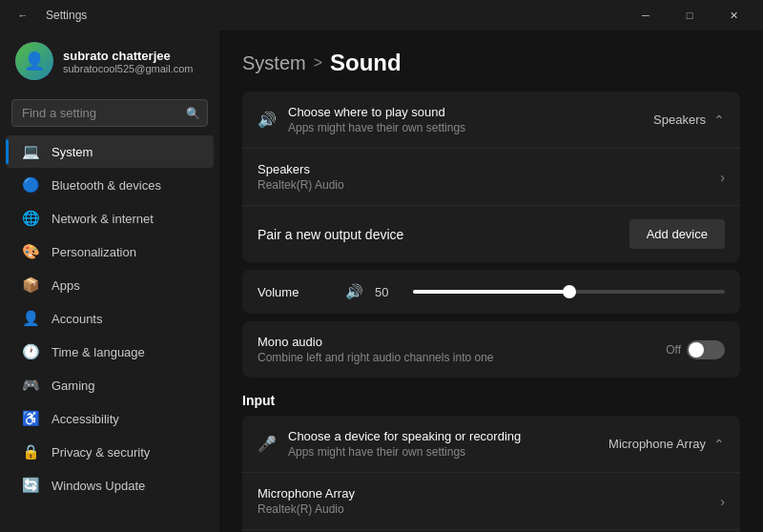  What do you see at coordinates (471, 113) in the screenshot?
I see `choose-output-title: Choose where to play sound` at bounding box center [471, 113].